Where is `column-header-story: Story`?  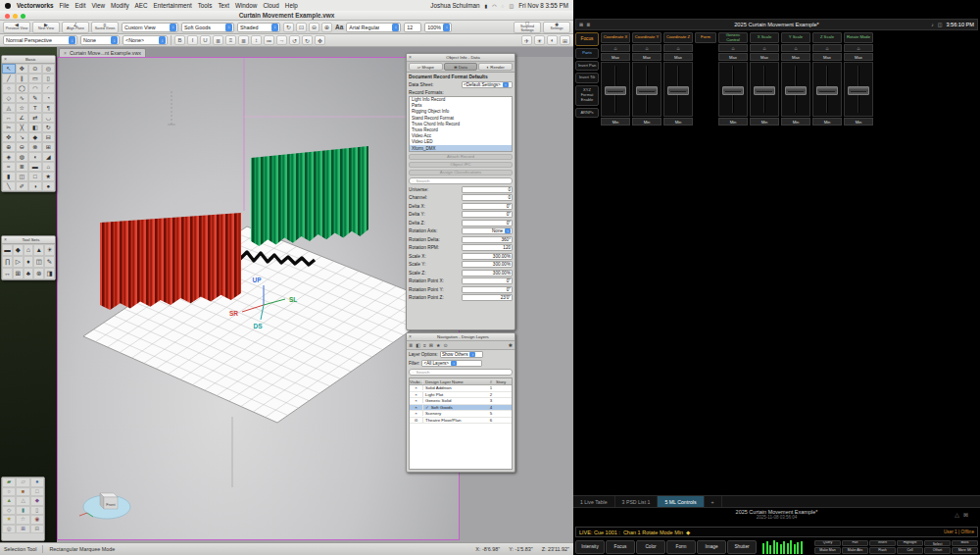 column-header-story: Story is located at coordinates (504, 382).